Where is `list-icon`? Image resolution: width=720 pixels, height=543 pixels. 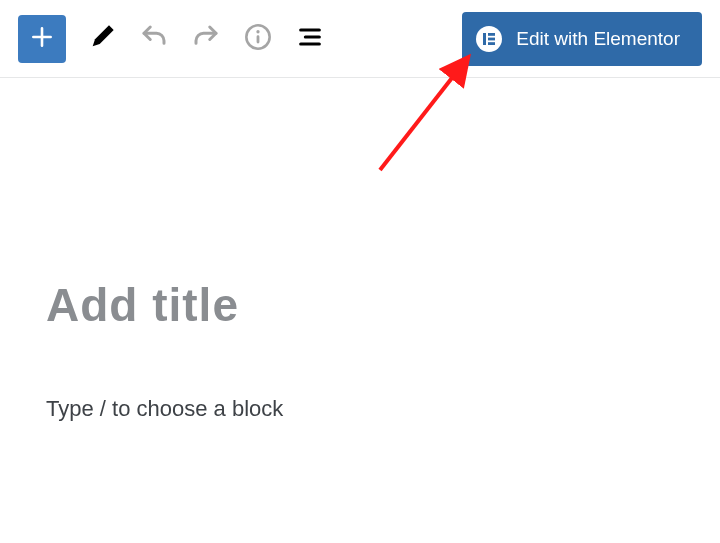
list-icon is located at coordinates (310, 38).